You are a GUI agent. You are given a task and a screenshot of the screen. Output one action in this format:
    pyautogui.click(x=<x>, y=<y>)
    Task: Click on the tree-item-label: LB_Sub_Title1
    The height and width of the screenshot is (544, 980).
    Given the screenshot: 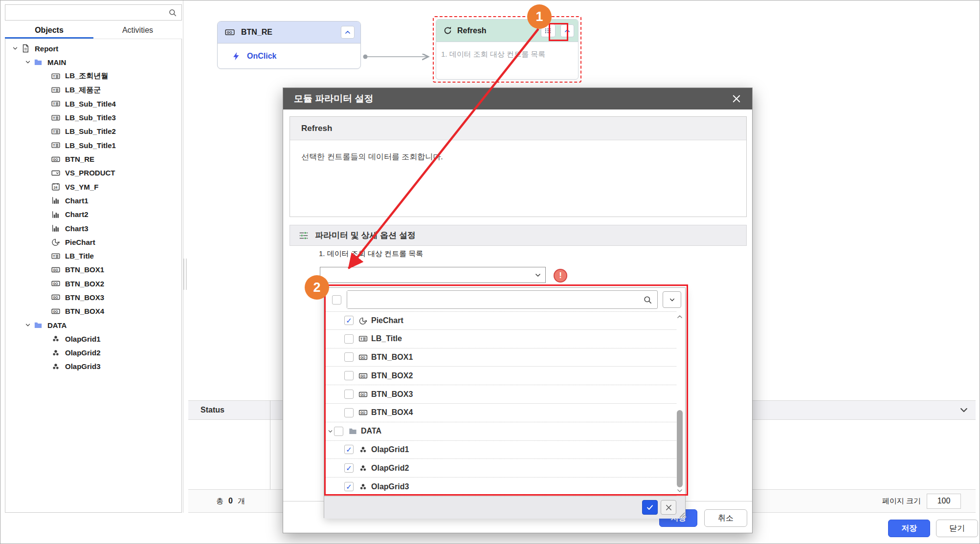 What is the action you would take?
    pyautogui.click(x=90, y=146)
    